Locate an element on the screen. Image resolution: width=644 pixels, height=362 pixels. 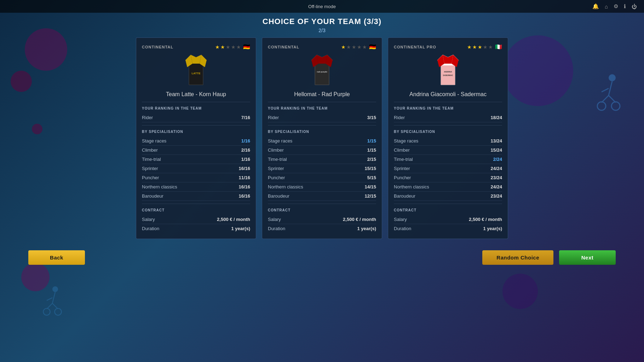
card-level: CONTINENTAL is located at coordinates (158, 47).